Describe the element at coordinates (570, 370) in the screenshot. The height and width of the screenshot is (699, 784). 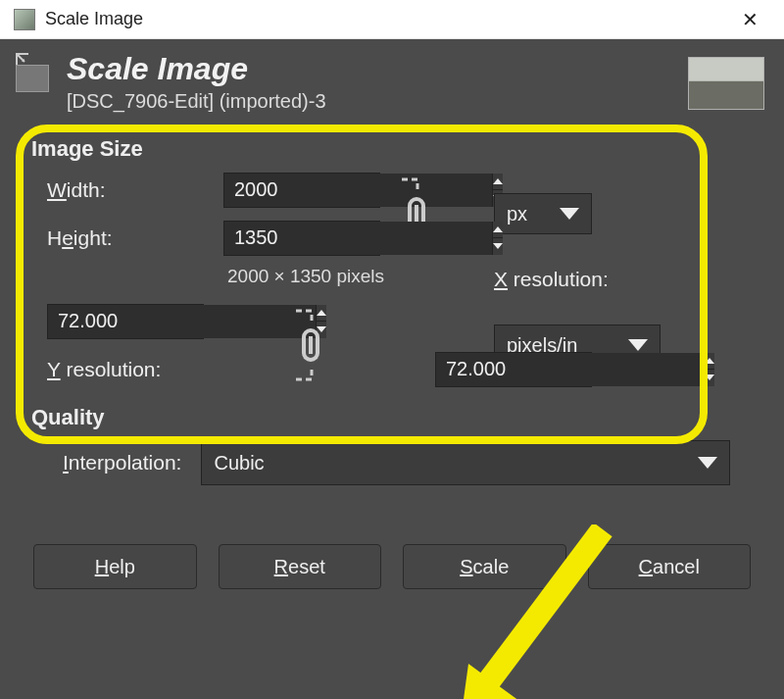
I see `yres-field` at that location.